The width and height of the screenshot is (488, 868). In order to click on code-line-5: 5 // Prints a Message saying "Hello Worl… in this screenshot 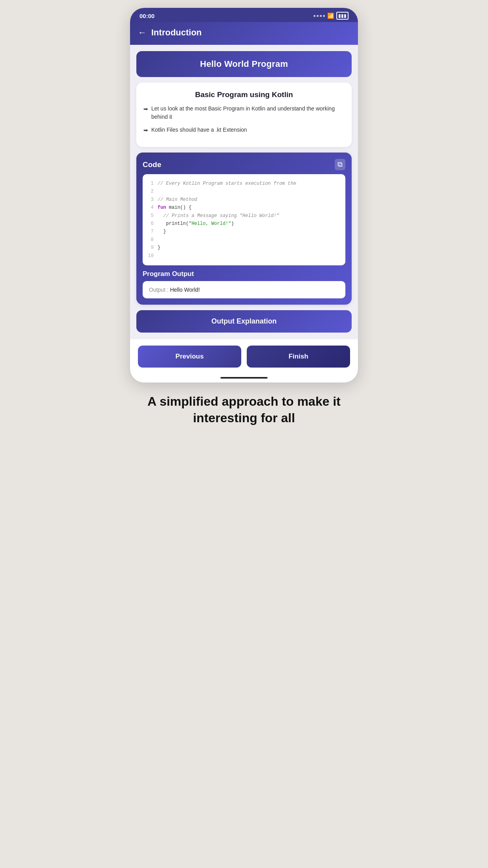, I will do `click(244, 216)`.